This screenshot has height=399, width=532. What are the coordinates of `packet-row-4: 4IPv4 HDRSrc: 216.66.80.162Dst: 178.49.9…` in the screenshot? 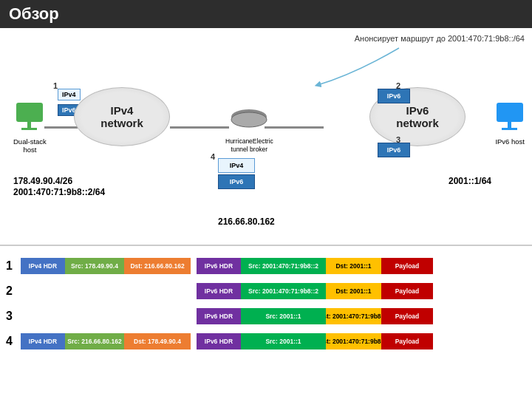 It's located at (266, 341).